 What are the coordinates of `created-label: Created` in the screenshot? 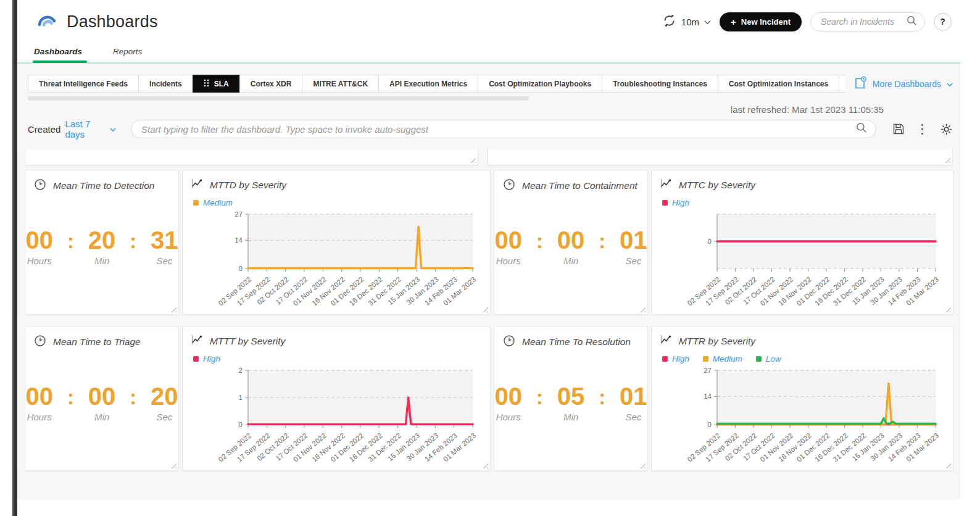 It's located at (44, 130).